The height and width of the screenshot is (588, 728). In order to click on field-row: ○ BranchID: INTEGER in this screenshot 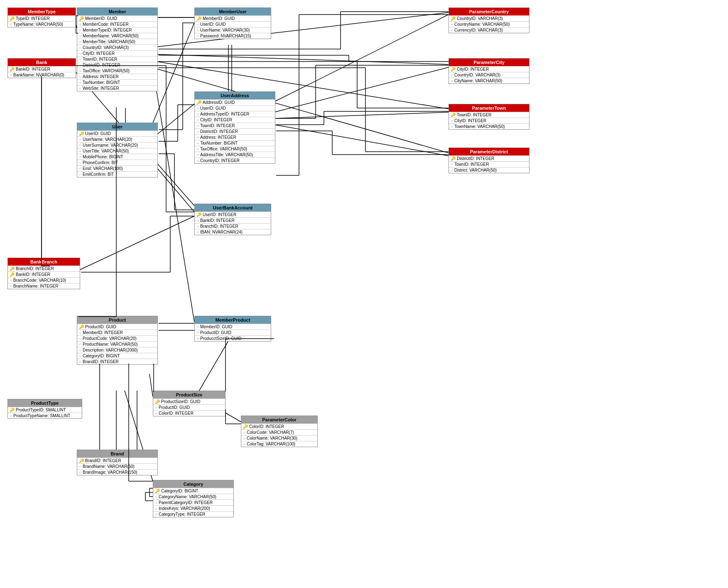, I will do `click(233, 226)`.